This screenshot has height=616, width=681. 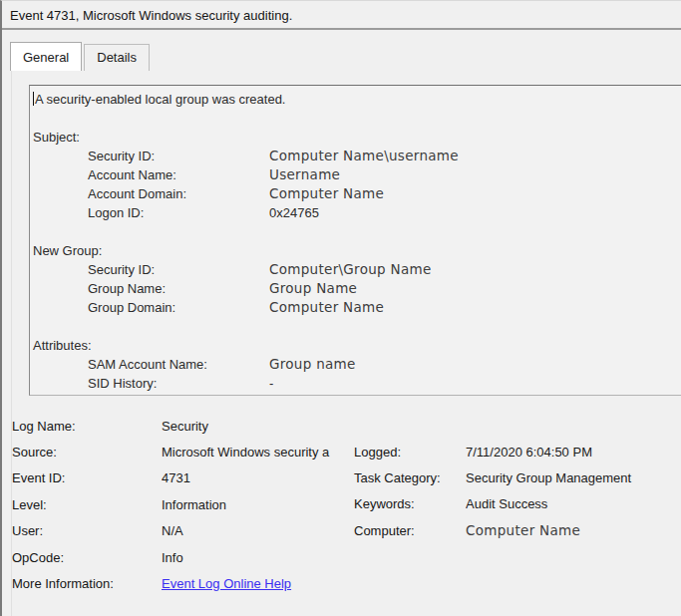 What do you see at coordinates (357, 193) in the screenshot?
I see `field-row: Account Domain: Computer Name` at bounding box center [357, 193].